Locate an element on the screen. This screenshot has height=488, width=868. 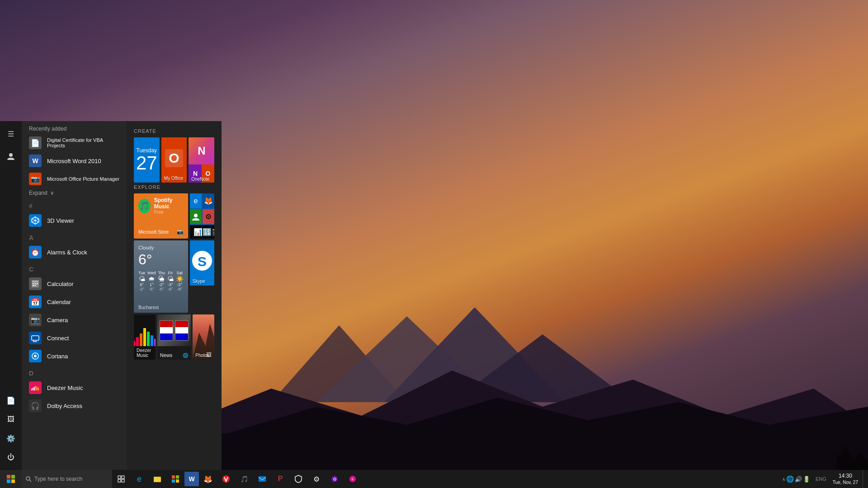
app-deezer: Deezer Music is located at coordinates (74, 388).